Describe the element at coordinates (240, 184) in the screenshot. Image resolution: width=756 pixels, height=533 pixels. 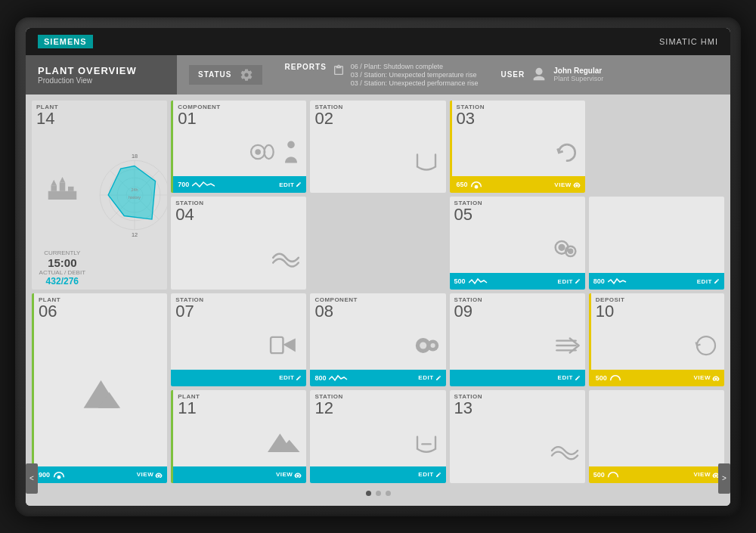
I see `tile-footer: 700 EDIT` at that location.